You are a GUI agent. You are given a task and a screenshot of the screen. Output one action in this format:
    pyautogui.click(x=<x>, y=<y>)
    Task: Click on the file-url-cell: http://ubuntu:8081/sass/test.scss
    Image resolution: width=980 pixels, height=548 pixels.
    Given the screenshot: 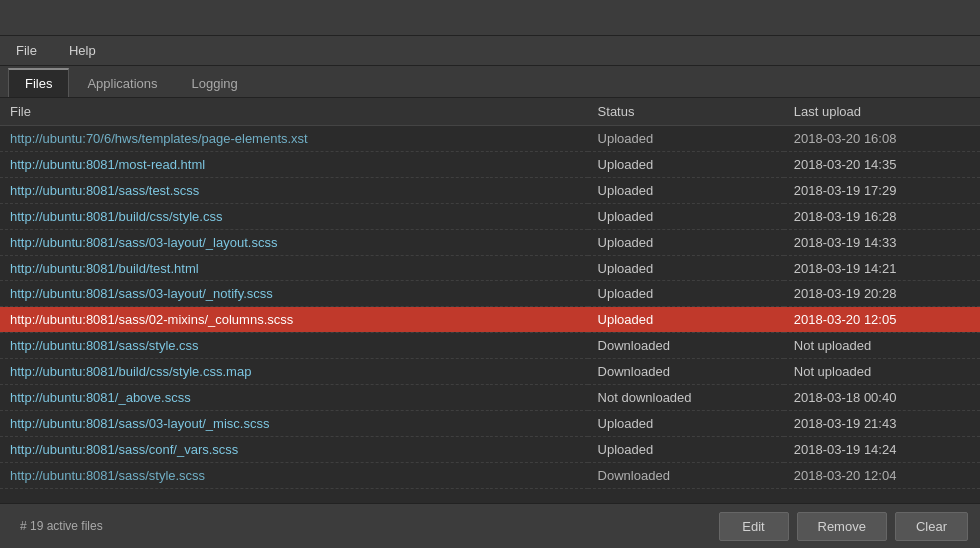 What is the action you would take?
    pyautogui.click(x=294, y=191)
    